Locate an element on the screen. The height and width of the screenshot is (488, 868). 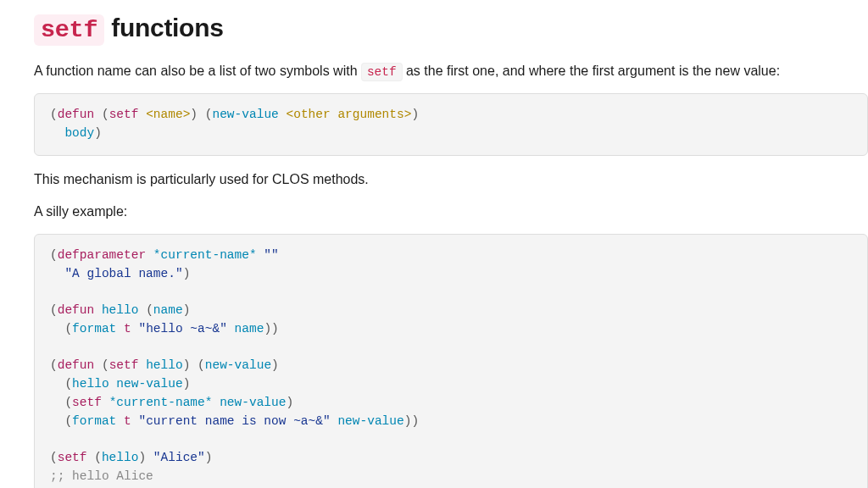
intro-text-after: as the first one, and where the first ar… is located at coordinates (592, 71).